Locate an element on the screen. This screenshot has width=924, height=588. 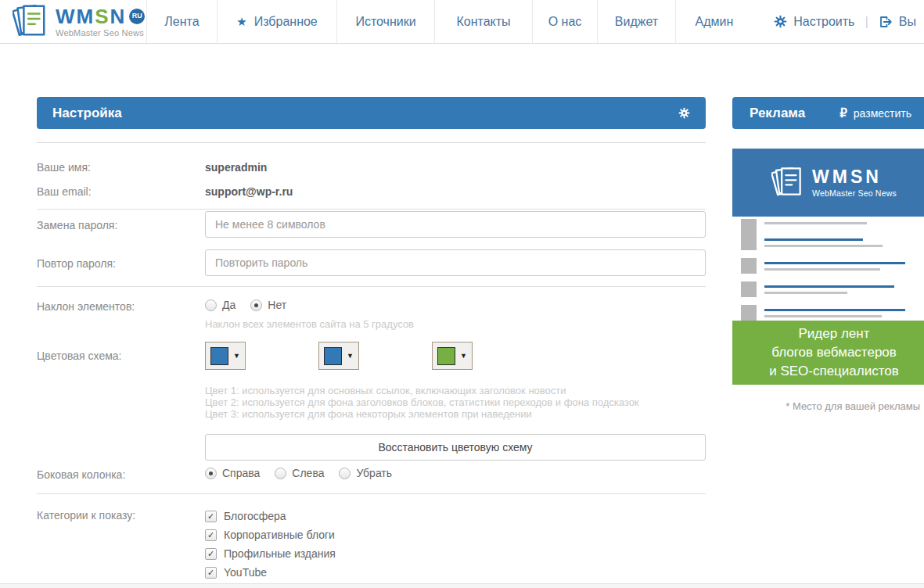
option-label: Убрать is located at coordinates (374, 473).